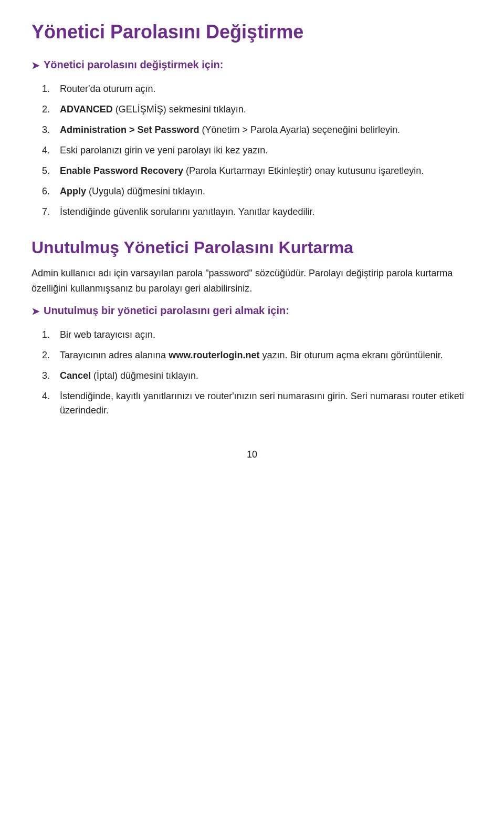 The height and width of the screenshot is (830, 504). Describe the element at coordinates (133, 65) in the screenshot. I see `section1-subtitle-text: Yönetici parolasını değiştirmek için:` at that location.